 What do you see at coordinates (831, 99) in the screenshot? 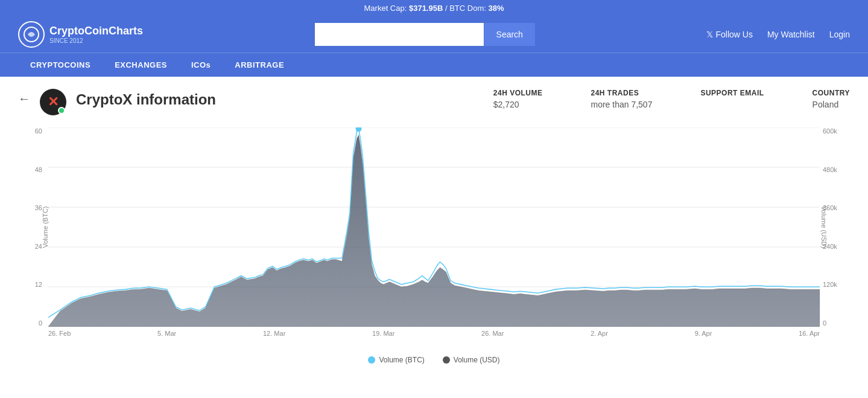
I see `stat-country: COUNTRY Poland` at bounding box center [831, 99].